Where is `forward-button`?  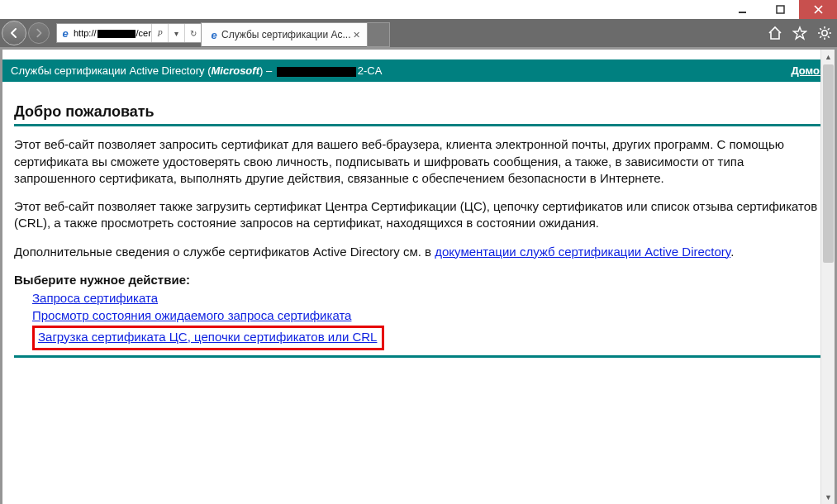 forward-button is located at coordinates (39, 33).